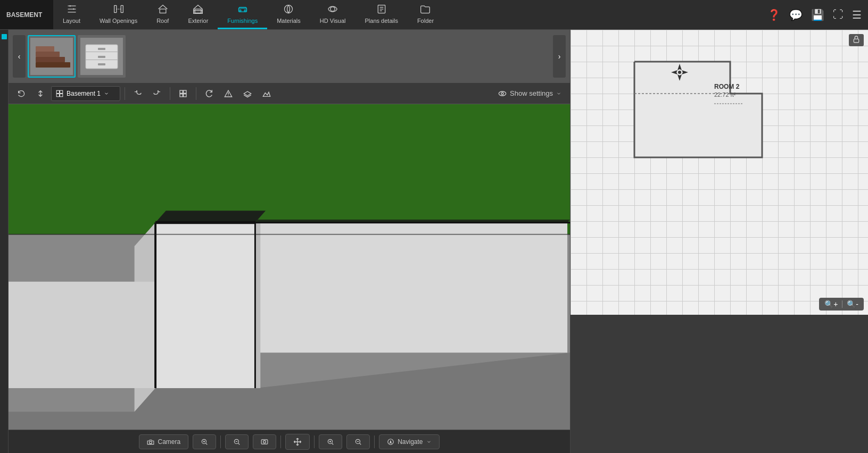  I want to click on menu-button: ☰, so click(857, 15).